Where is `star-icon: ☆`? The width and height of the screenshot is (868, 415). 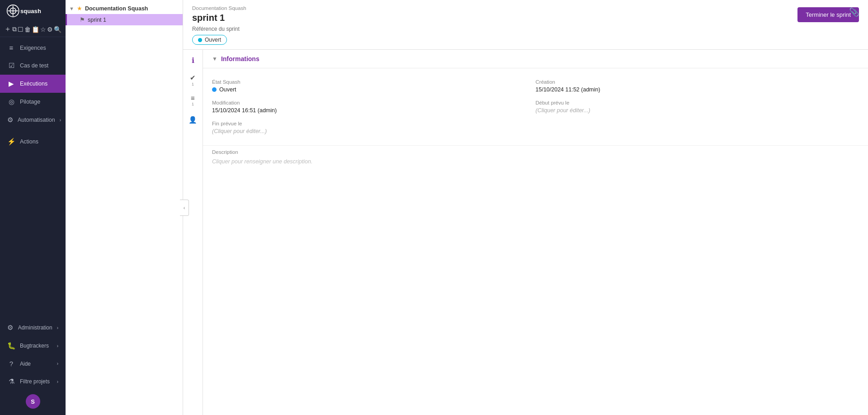
star-icon: ☆ is located at coordinates (43, 29).